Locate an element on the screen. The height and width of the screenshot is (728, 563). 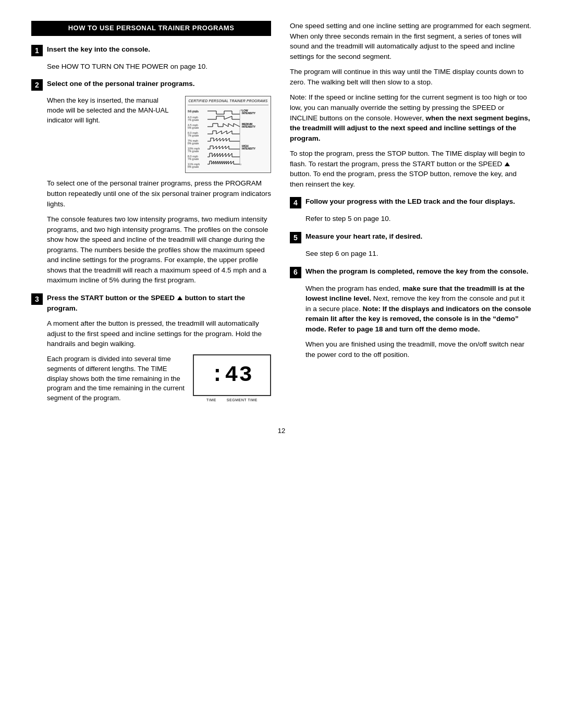
step-3-img-wrap: Each program is divided into several tim… is located at coordinates (159, 379).